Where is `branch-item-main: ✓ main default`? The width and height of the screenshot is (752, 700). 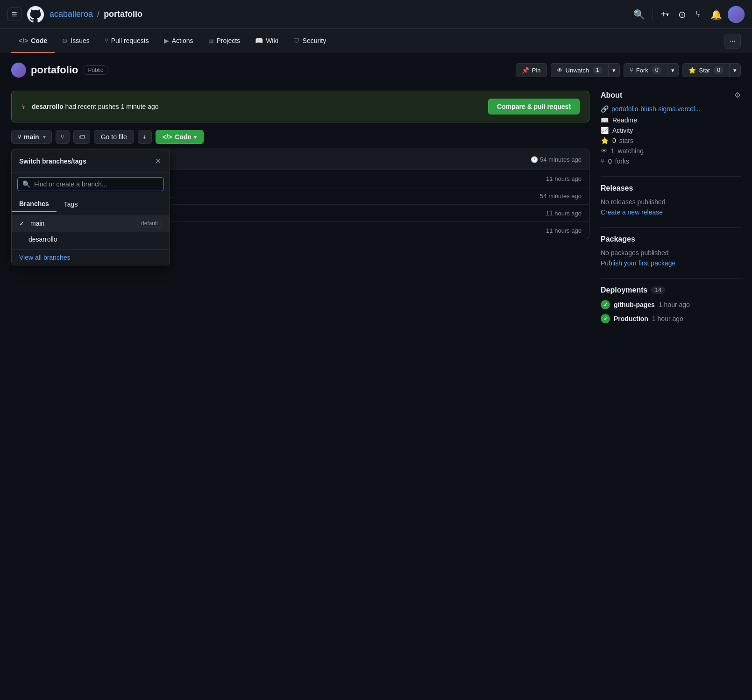
branch-item-main: ✓ main default is located at coordinates (91, 223).